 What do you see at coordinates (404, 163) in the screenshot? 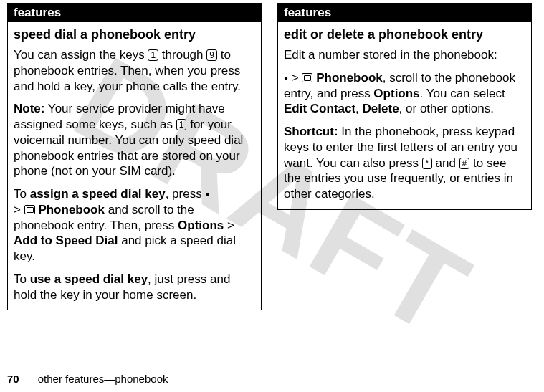
I see `right-shortcut-paragraph: Shortcut: In the phonebook, press keypad…` at bounding box center [404, 163].